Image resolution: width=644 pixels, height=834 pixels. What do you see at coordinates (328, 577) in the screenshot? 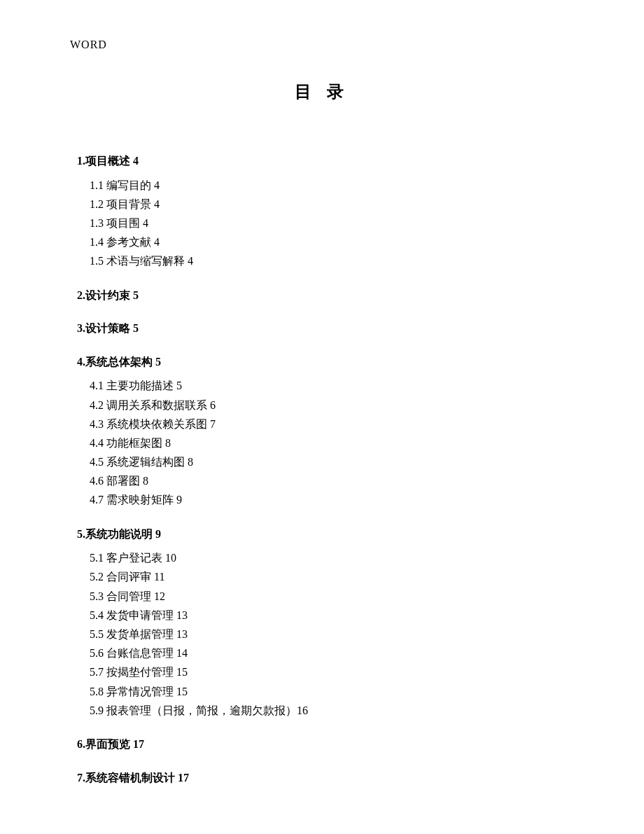
I see `toc-sub: 5.2 合同评审 11` at bounding box center [328, 577].